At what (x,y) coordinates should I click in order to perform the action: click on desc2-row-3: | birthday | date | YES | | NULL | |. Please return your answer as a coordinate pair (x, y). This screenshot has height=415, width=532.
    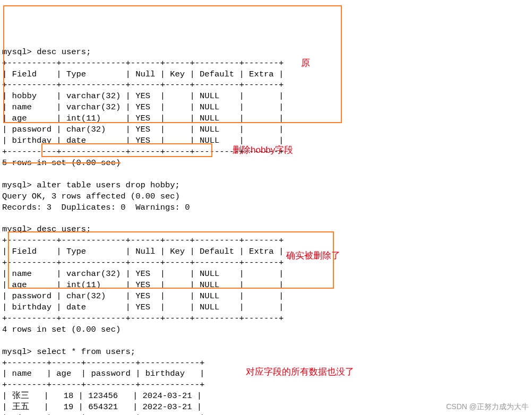
    Looking at the image, I should click on (143, 307).